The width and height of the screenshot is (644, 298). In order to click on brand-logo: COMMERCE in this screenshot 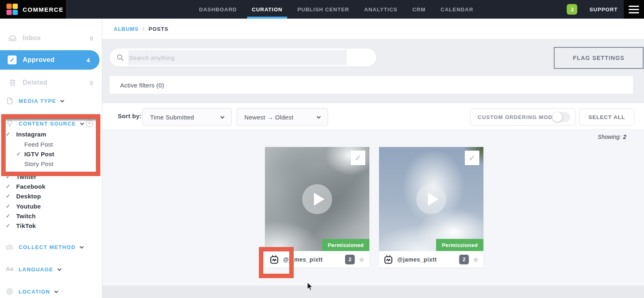, I will do `click(33, 9)`.